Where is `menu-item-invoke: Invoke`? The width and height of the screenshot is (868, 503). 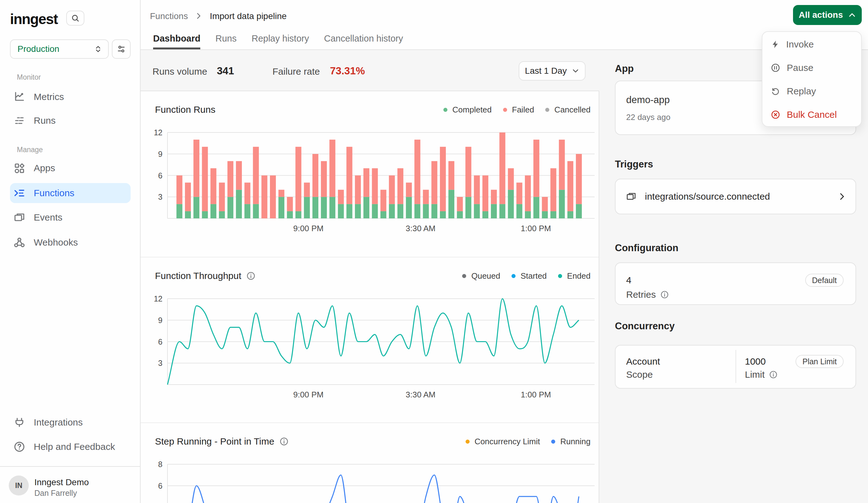 menu-item-invoke: Invoke is located at coordinates (812, 44).